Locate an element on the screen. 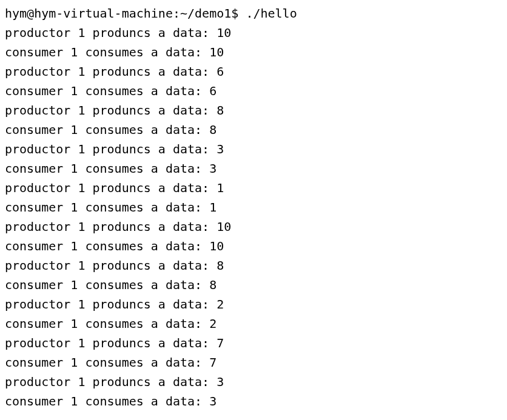  output-line: consumer 1 consumes a data: 7 is located at coordinates (254, 362).